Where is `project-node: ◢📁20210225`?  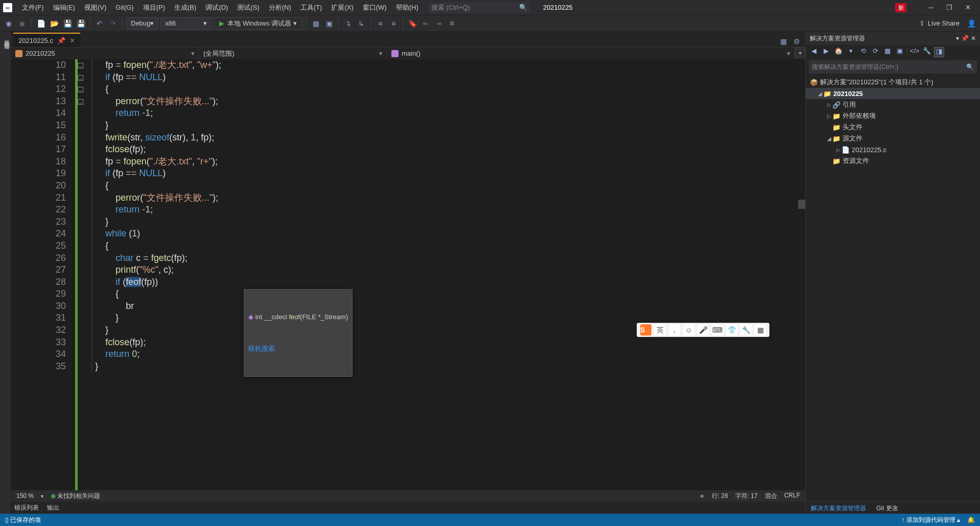
project-node: ◢📁20210225 is located at coordinates (893, 93).